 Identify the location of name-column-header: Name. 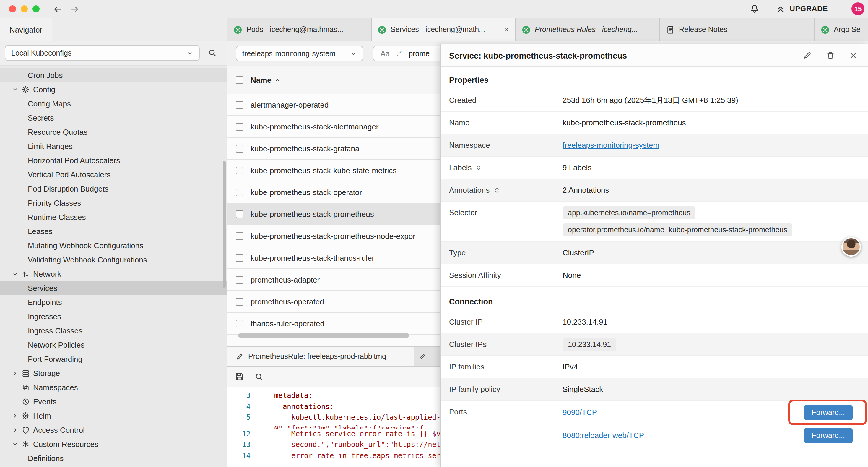
(266, 80).